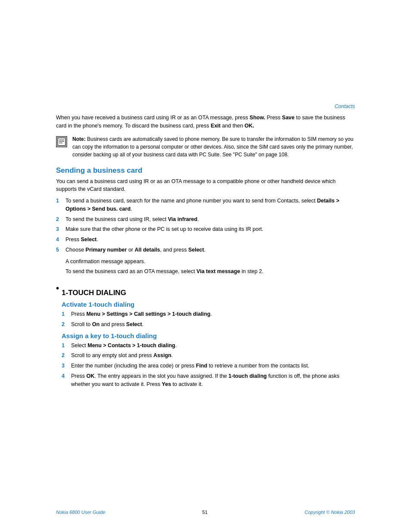 The height and width of the screenshot is (532, 411). Describe the element at coordinates (206, 106) in the screenshot. I see `section-label: Contacts` at that location.